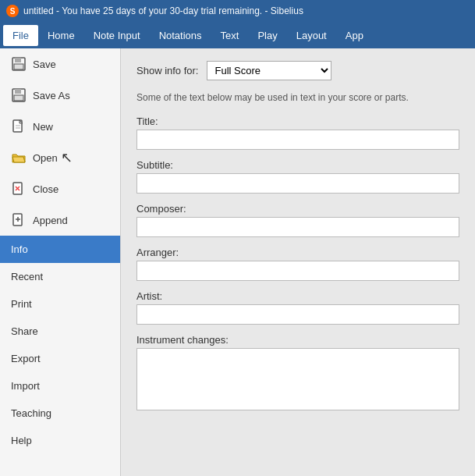  What do you see at coordinates (230, 36) in the screenshot?
I see `menu-text: Text` at bounding box center [230, 36].